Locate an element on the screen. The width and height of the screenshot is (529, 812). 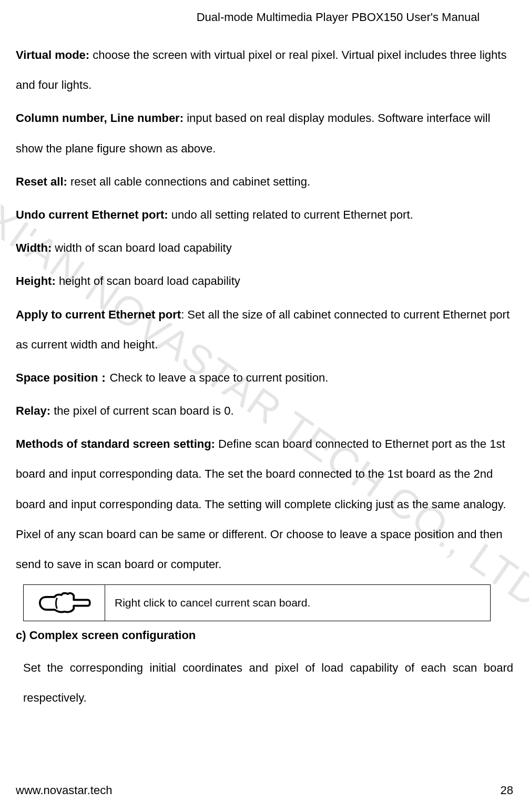
desc: width of scan board load capability is located at coordinates (141, 248).